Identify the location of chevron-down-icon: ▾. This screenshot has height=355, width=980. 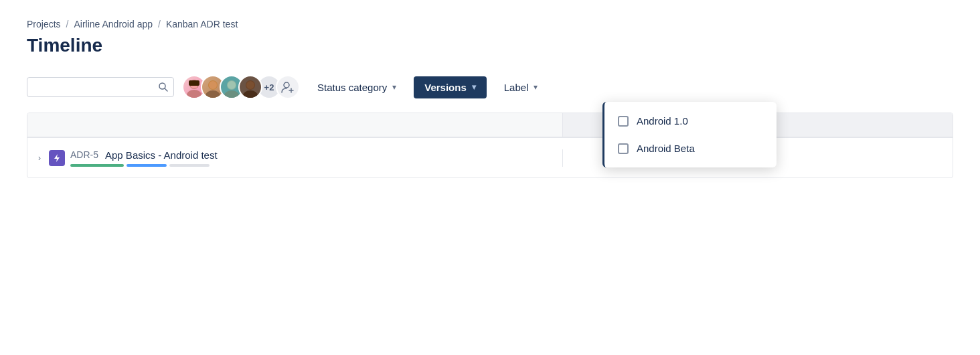
(394, 87).